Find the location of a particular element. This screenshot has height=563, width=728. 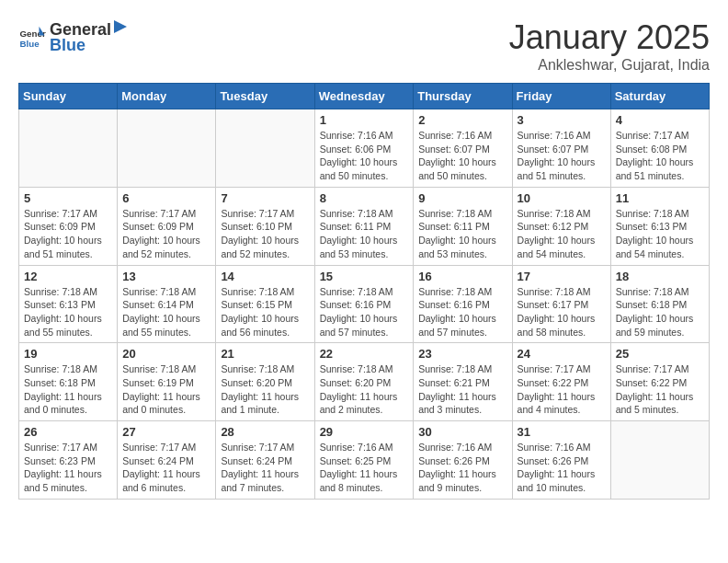

day-number: 16 is located at coordinates (462, 276).